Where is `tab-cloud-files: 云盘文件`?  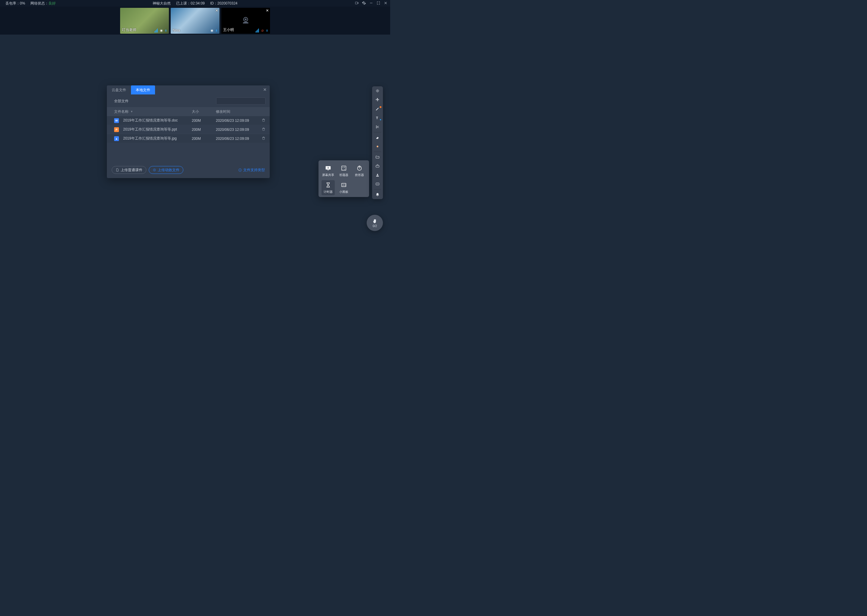 tab-cloud-files: 云盘文件 is located at coordinates (119, 90).